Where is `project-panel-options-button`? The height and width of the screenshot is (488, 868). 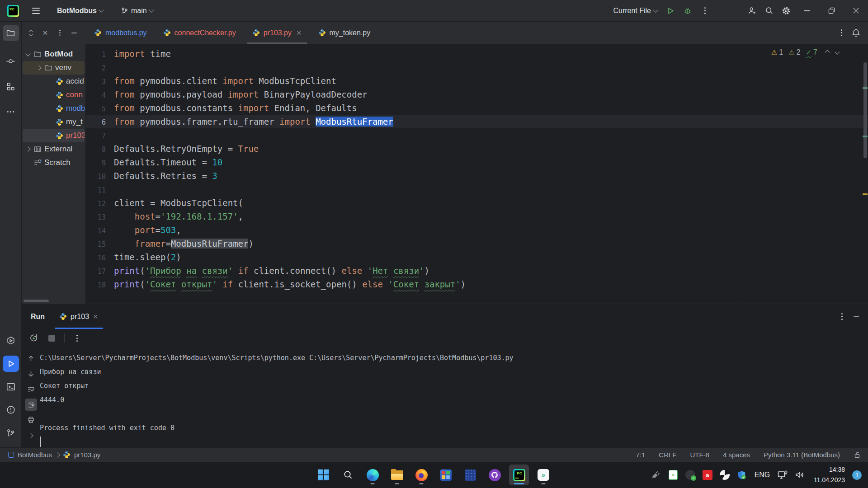
project-panel-options-button is located at coordinates (60, 33).